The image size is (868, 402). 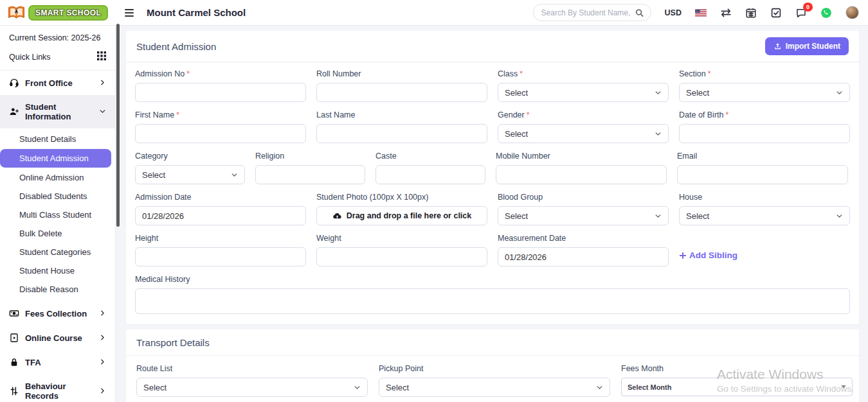 I want to click on roll-number-input, so click(x=402, y=92).